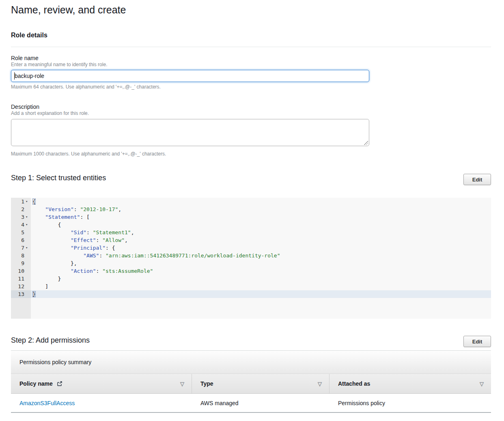 The height and width of the screenshot is (421, 504). I want to click on editor-line: 13}, so click(251, 294).